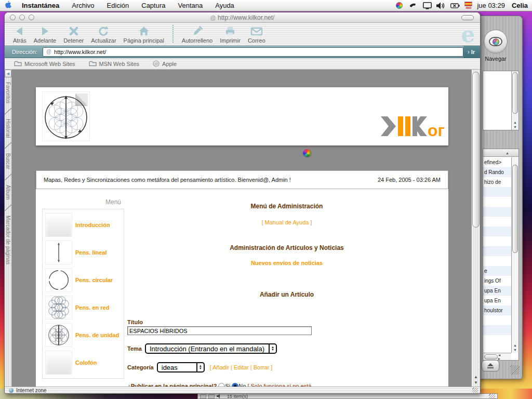 This screenshot has width=532, height=399. I want to click on tab-album: Álbum, so click(8, 192).